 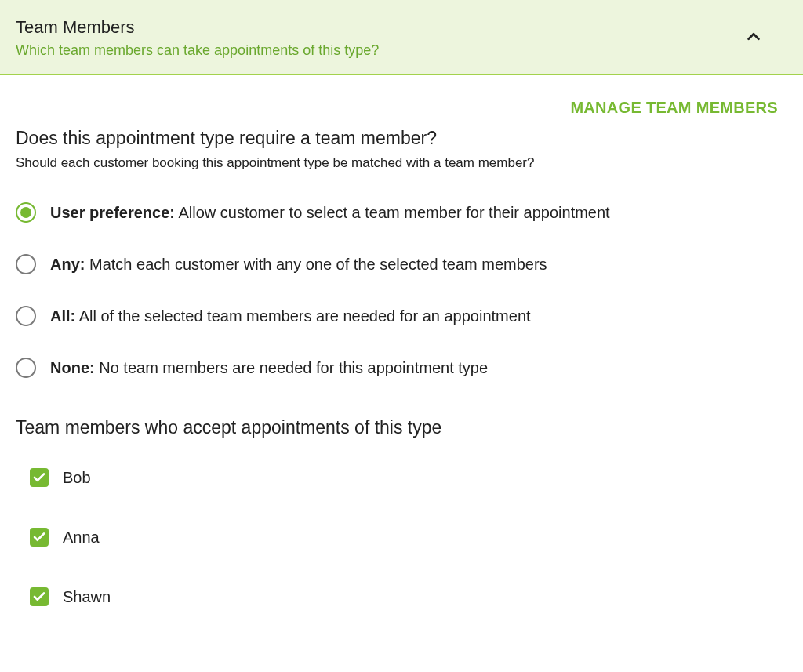 I want to click on radio-option-none: None: No team members are needed for thi…, so click(x=402, y=368).